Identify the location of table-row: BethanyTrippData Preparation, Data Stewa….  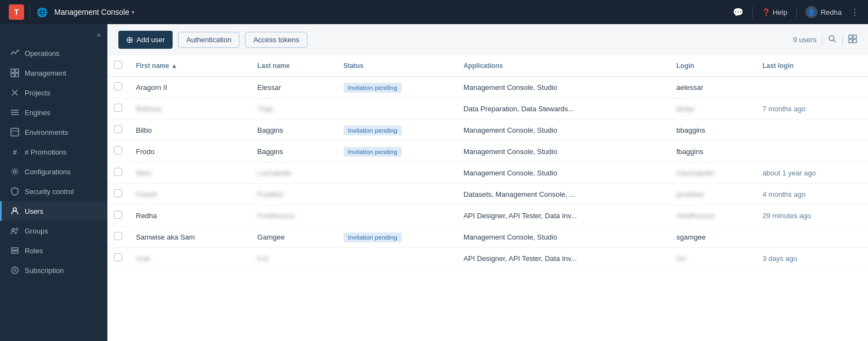
(488, 109).